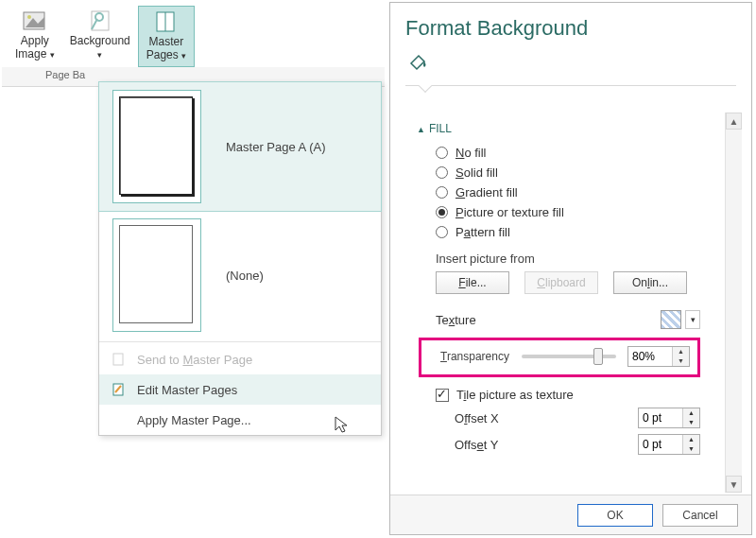  What do you see at coordinates (165, 48) in the screenshot?
I see `master-pages-label: MasterPages` at bounding box center [165, 48].